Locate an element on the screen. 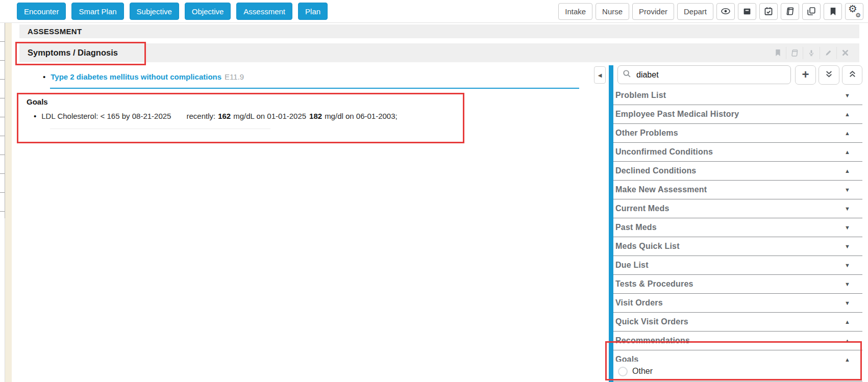 Image resolution: width=868 pixels, height=382 pixels. microphone-icon is located at coordinates (811, 53).